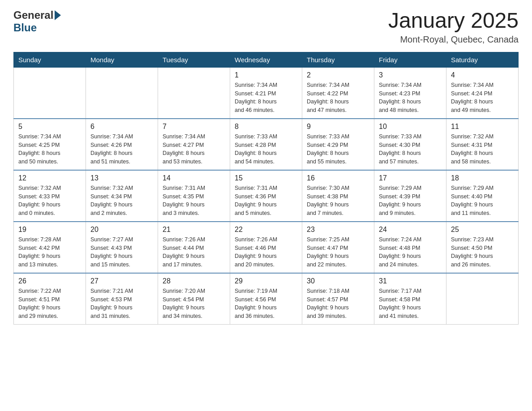 The height and width of the screenshot is (411, 532). I want to click on day-number: 13, so click(122, 178).